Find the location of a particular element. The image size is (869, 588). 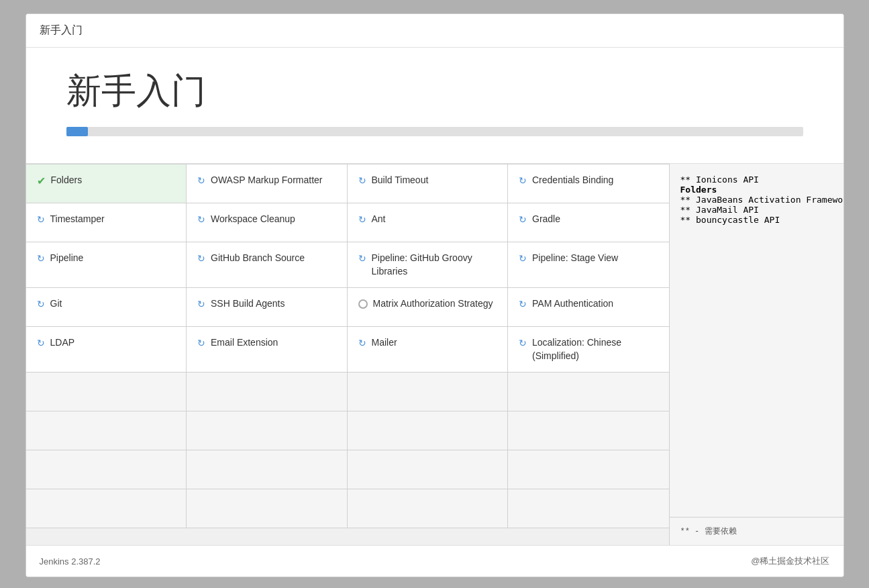

plugin-name: OWASP Markup Formatter is located at coordinates (266, 181).